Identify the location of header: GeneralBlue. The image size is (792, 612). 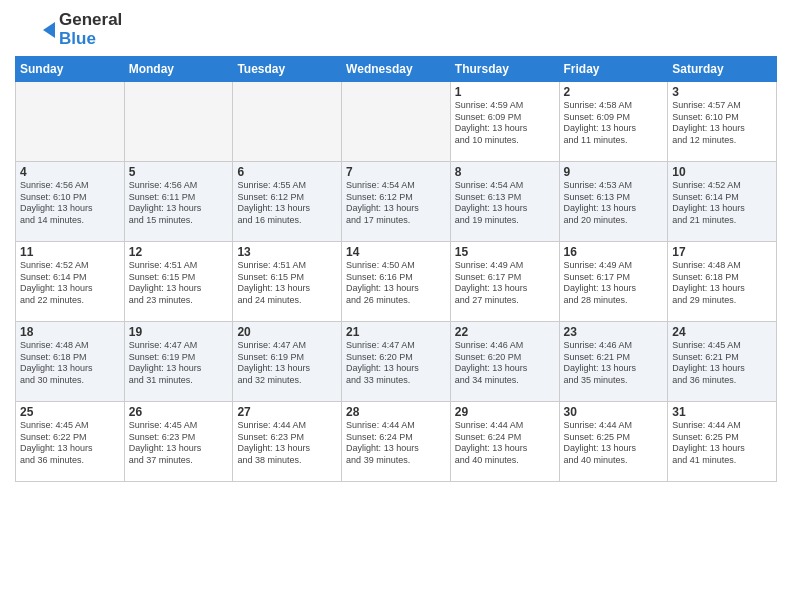
(396, 30).